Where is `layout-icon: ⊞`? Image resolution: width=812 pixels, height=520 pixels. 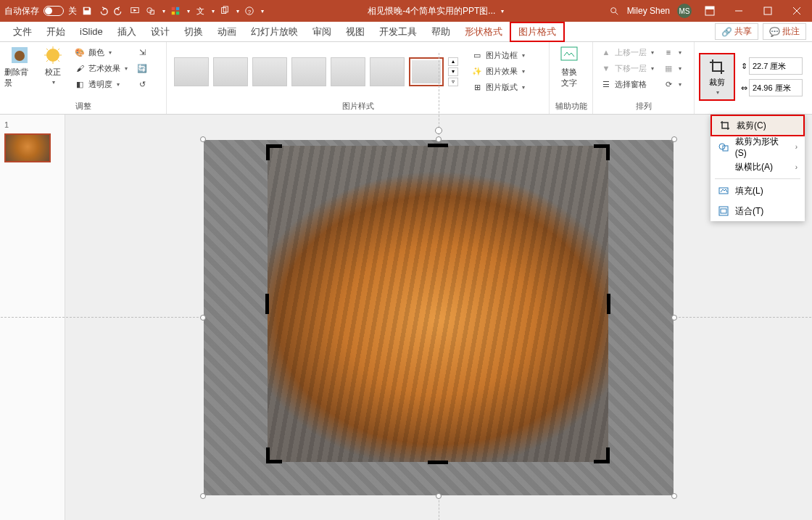 layout-icon: ⊞ is located at coordinates (477, 88).